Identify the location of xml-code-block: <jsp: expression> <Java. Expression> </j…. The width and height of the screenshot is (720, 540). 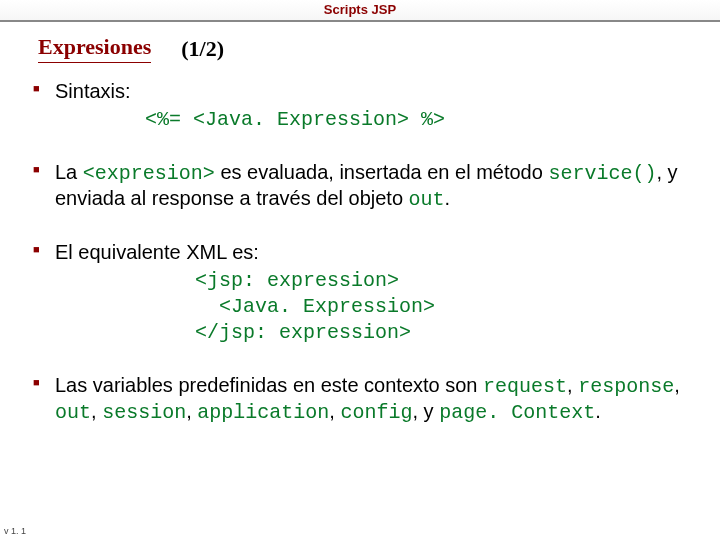
(315, 306).